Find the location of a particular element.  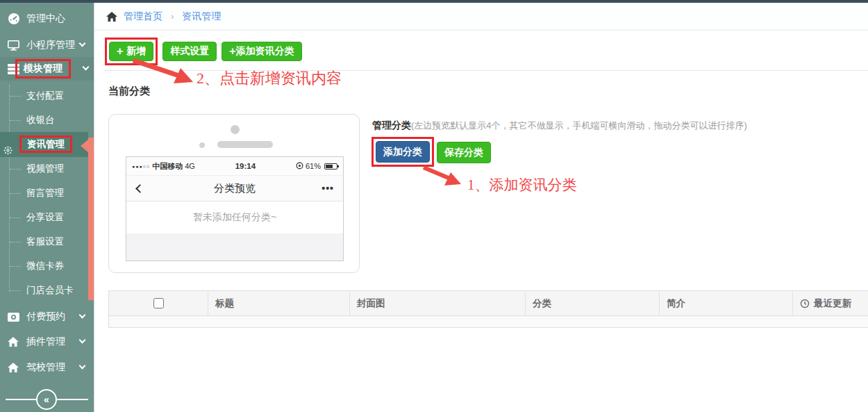

sidebar-item-payment-config: 支付配置 is located at coordinates (44, 96).